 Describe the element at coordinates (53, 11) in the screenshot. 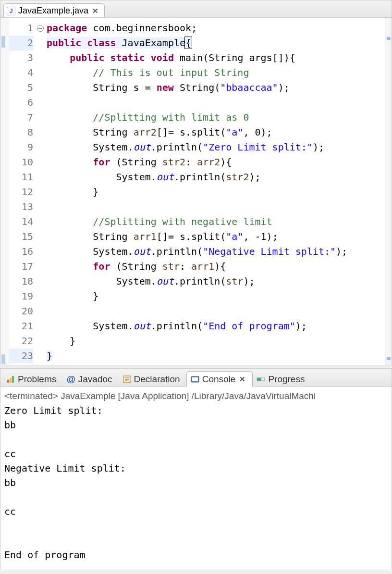

I see `editor-tab-label: JavaExample.java` at that location.